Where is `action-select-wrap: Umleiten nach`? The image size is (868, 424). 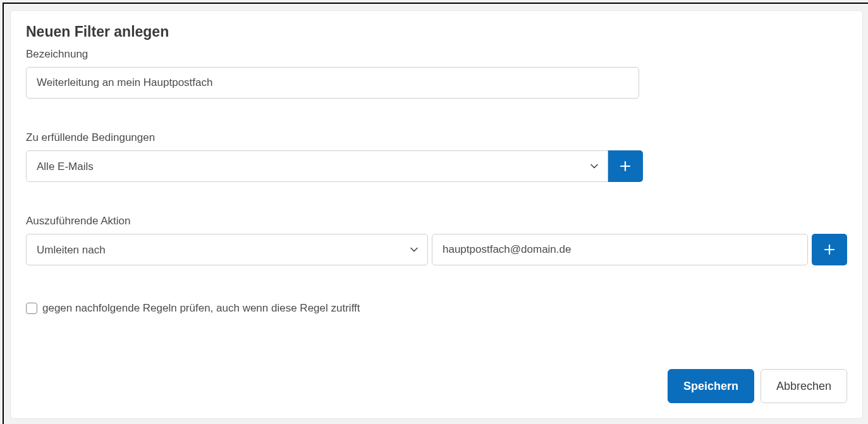 action-select-wrap: Umleiten nach is located at coordinates (227, 250).